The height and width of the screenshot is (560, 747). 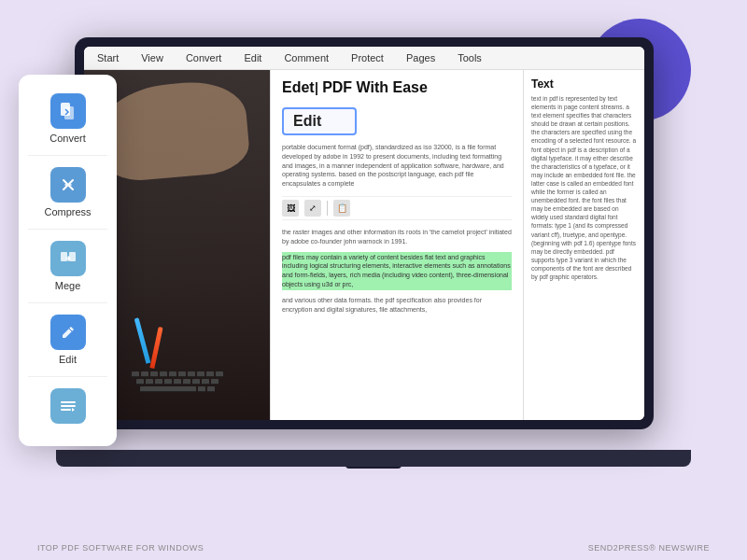 I want to click on sidebar-item-convert: Convert, so click(x=67, y=119).